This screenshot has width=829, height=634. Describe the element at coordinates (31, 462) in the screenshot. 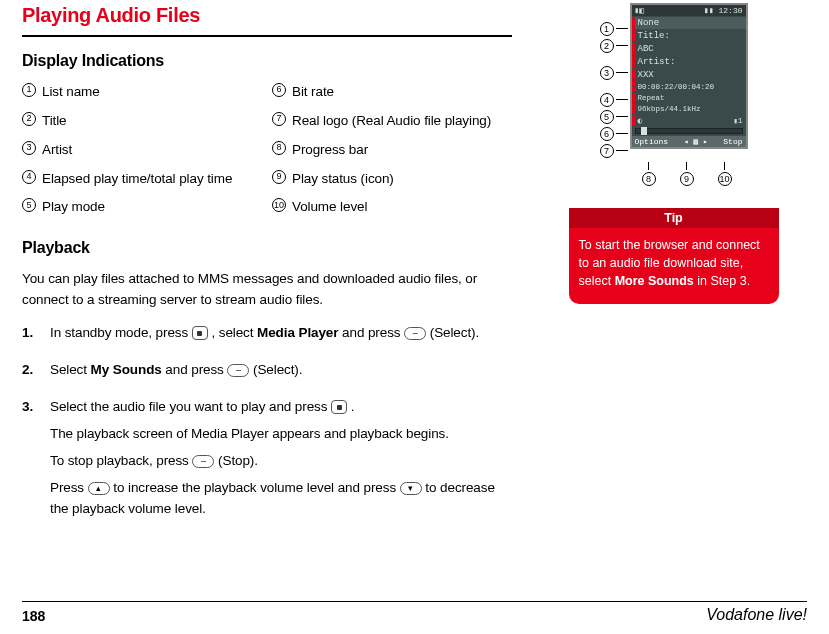

I see `step-3-number: 3.` at that location.